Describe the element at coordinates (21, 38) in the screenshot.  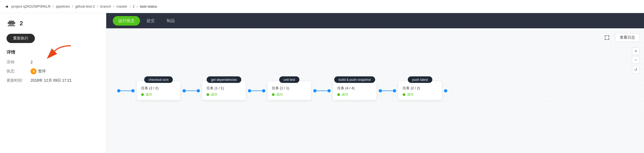
I see `rerun-button: 重新执行` at that location.